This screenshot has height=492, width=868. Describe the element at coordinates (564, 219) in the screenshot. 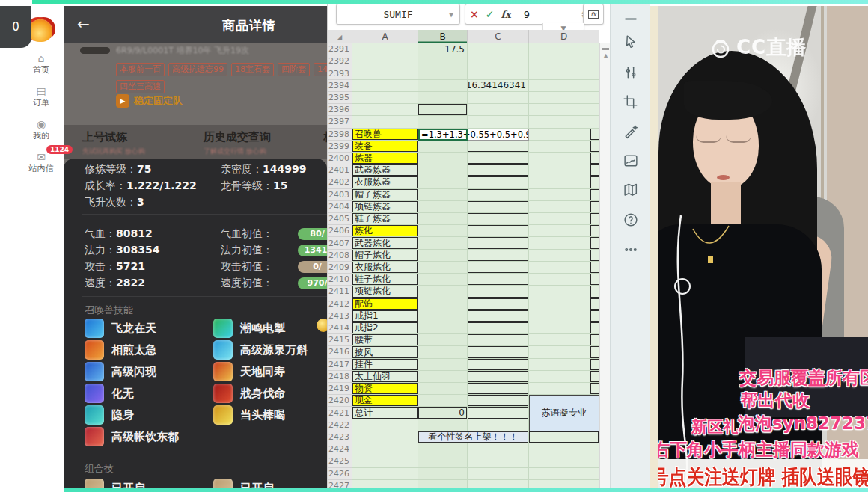

I see `cell-D2405` at that location.